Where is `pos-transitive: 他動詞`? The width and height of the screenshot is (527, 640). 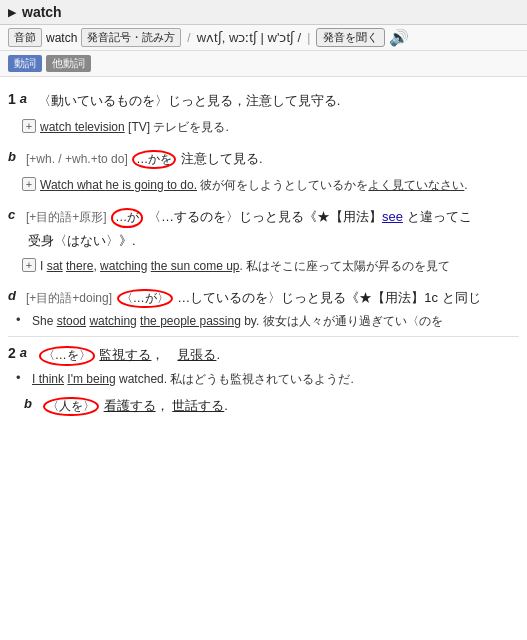
pos-transitive: 他動詞 is located at coordinates (68, 64).